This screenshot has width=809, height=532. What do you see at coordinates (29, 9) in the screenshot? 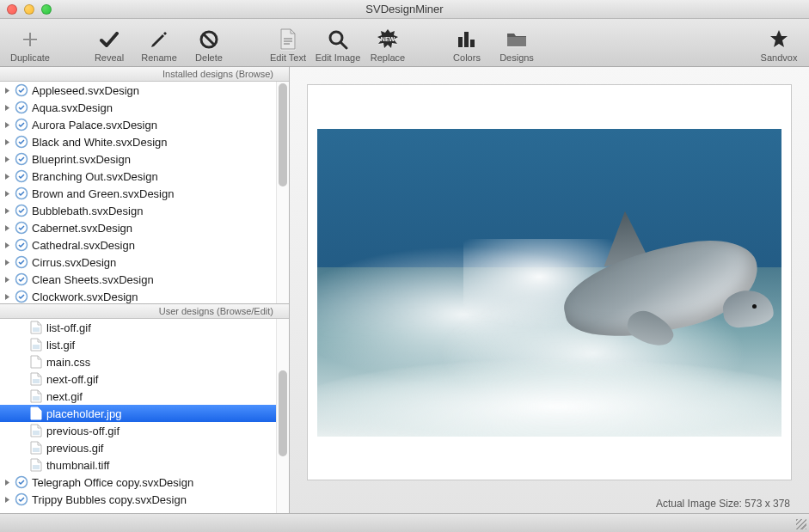
I see `minimize-window-button` at bounding box center [29, 9].